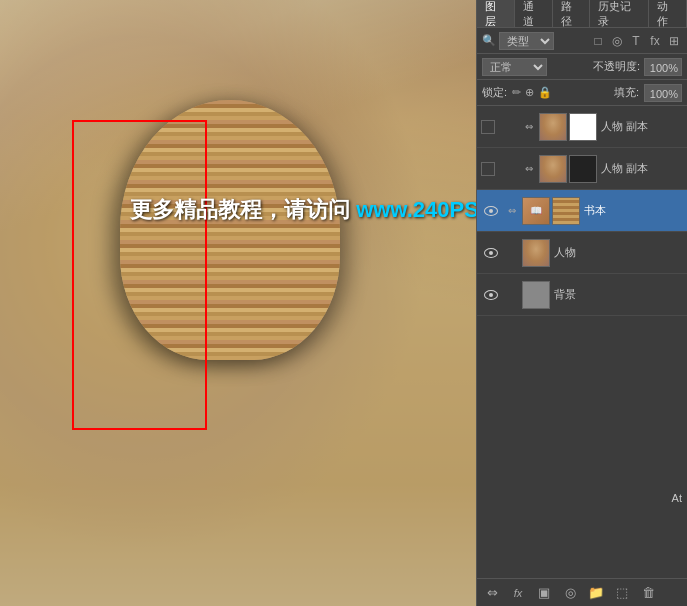  Describe the element at coordinates (655, 41) in the screenshot. I see `filter-icon-effects: fx` at that location.